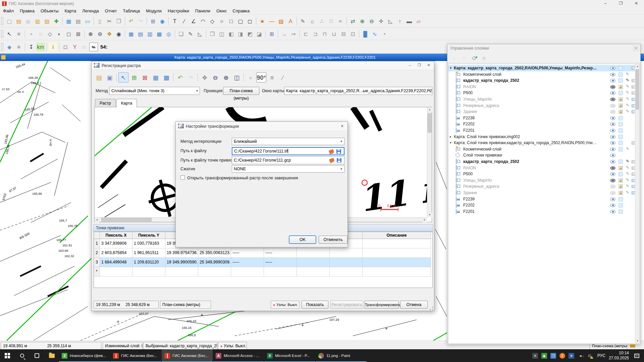  Describe the element at coordinates (542, 93) in the screenshot. I see `layer-row: P500✎` at that location.